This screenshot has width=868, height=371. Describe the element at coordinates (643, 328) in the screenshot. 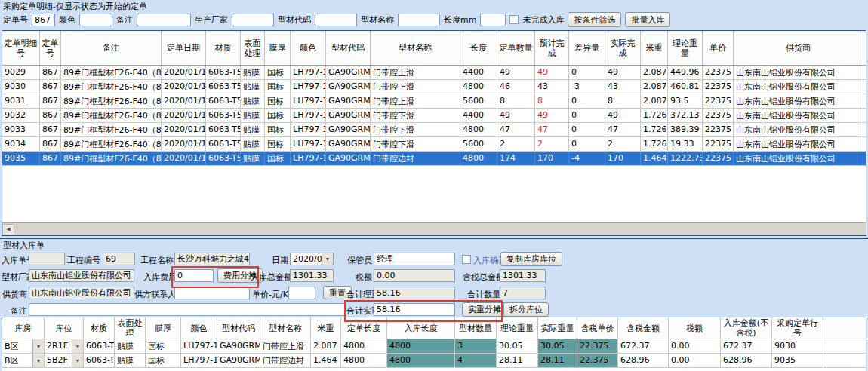

I see `column-header: 含税金额` at that location.